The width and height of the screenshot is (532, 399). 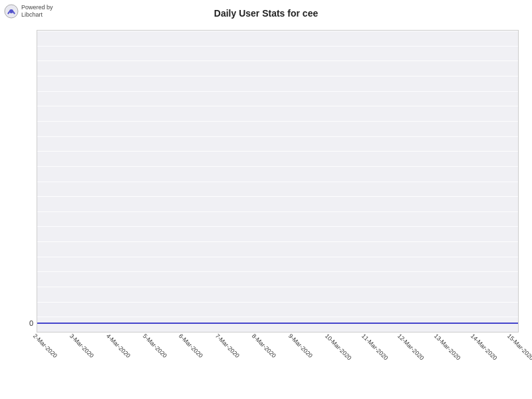 I want to click on x-axis-label: 15-Mar-2020, so click(x=511, y=338).